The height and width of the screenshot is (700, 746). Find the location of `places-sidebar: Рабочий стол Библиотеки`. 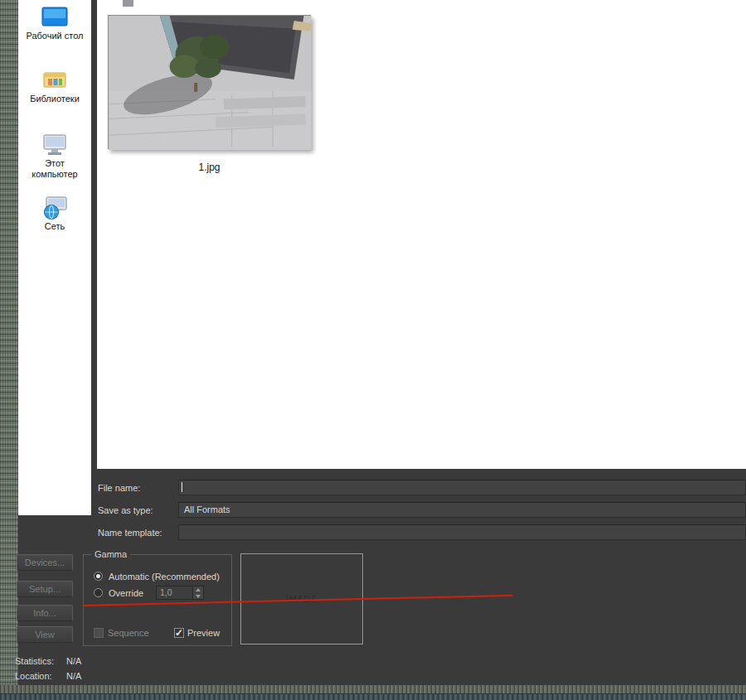

places-sidebar: Рабочий стол Библиотеки is located at coordinates (55, 258).